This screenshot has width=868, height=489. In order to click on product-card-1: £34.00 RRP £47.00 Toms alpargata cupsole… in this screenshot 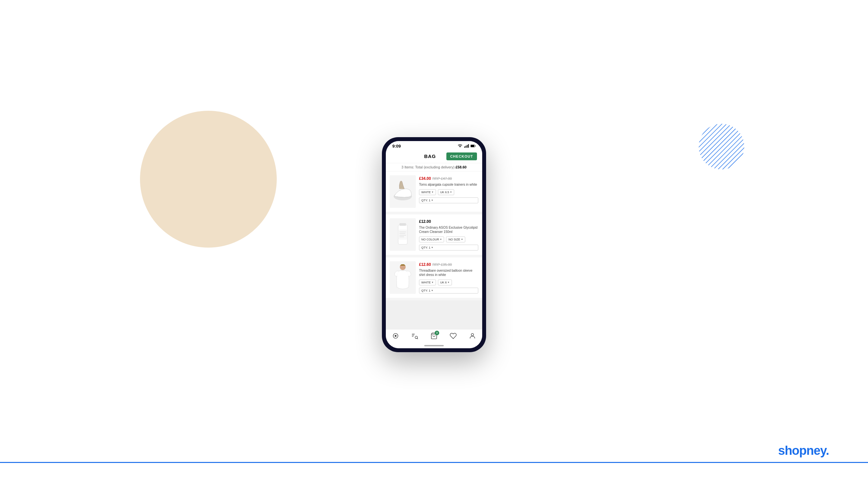, I will do `click(434, 192)`.